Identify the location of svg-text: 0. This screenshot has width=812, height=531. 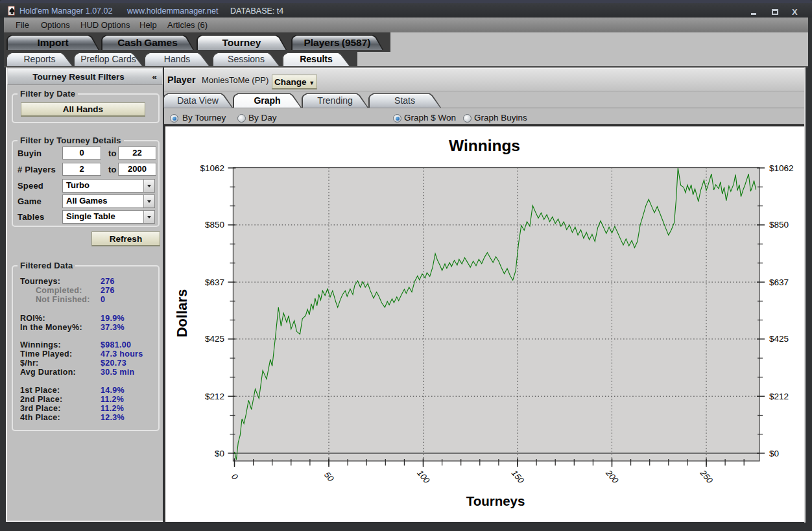
(235, 477).